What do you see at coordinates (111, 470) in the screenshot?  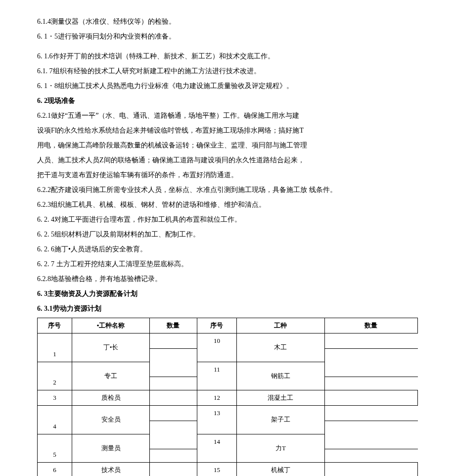 I see `table-cell: 技术员` at bounding box center [111, 470].